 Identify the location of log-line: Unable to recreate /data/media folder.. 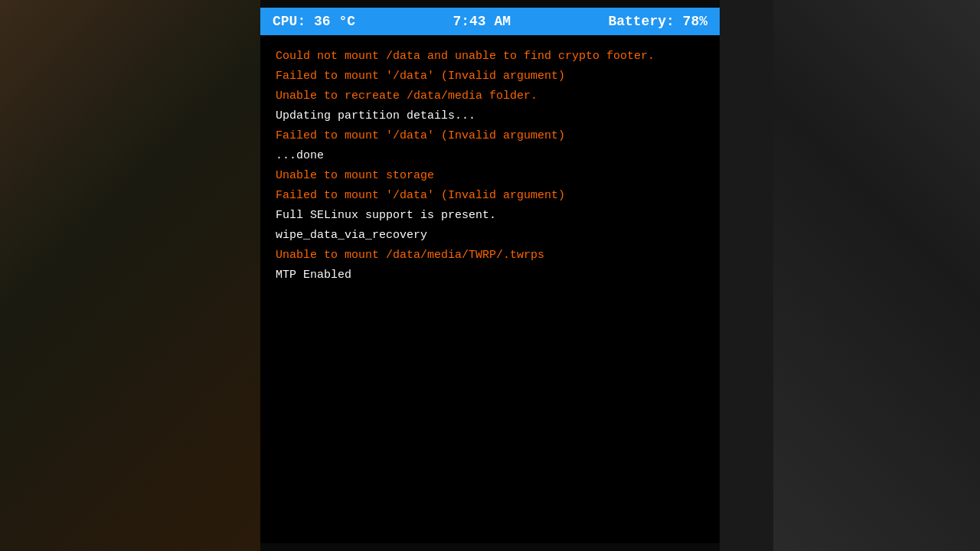
(490, 96).